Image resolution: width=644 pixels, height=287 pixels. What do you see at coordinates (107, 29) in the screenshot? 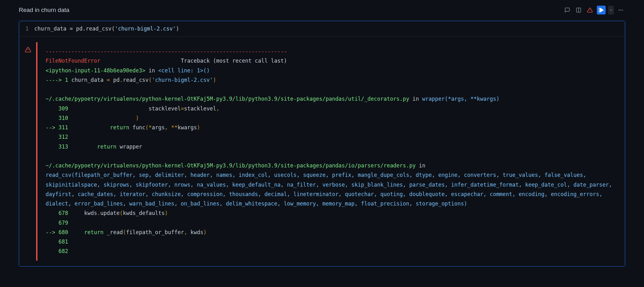
I see `code-content: churn_data = pd.read_csv('churn-bigml-2.…` at bounding box center [107, 29].